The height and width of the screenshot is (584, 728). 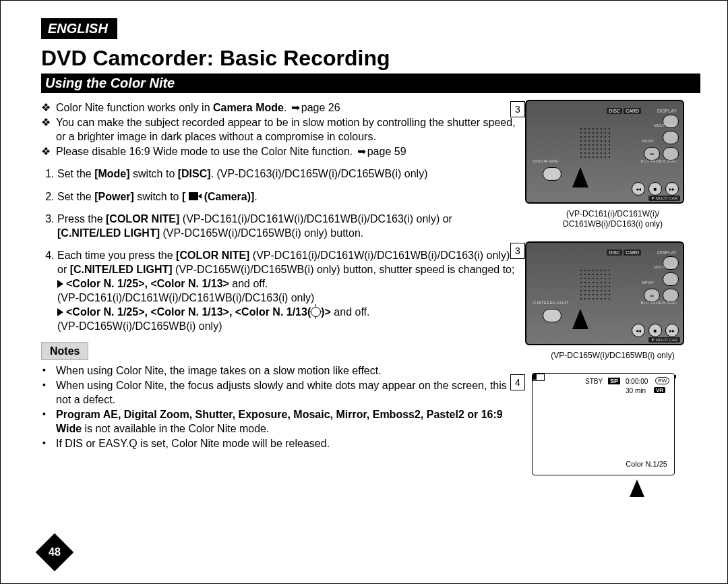 I want to click on step: Set the [Power] switch to [ (Camera)]., so click(x=288, y=197).